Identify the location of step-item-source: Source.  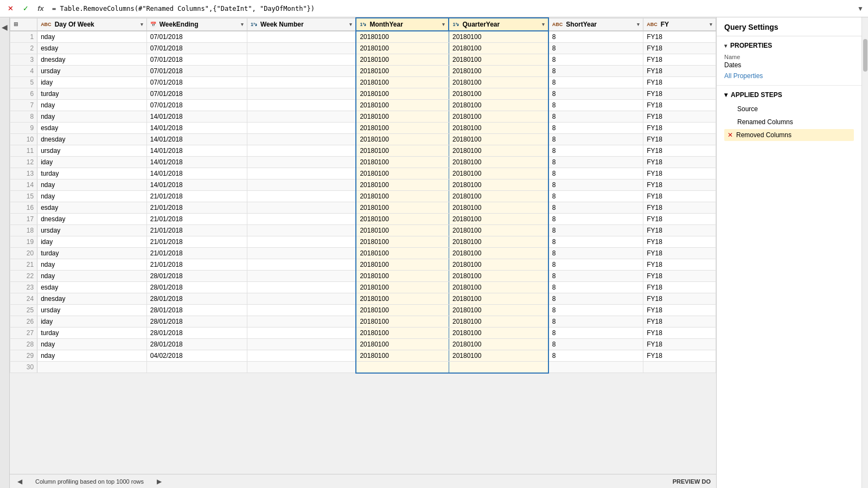
(789, 109).